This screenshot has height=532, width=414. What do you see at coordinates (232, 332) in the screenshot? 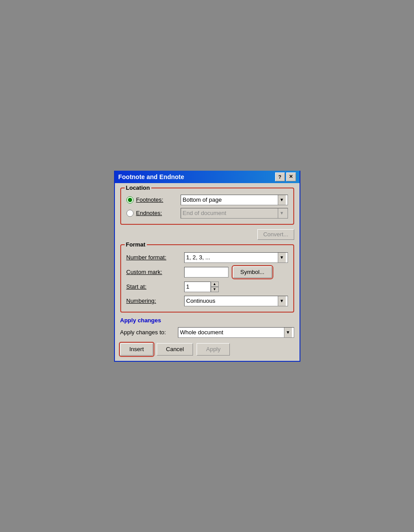
I see `apply-changes-to-value: Whole document` at bounding box center [232, 332].